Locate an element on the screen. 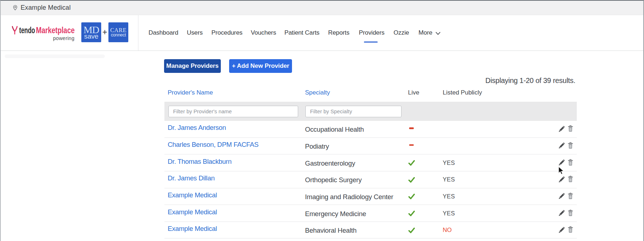 This screenshot has width=644, height=241. cell-provider-name: Charles Benson, DPM FACFAS is located at coordinates (233, 146).